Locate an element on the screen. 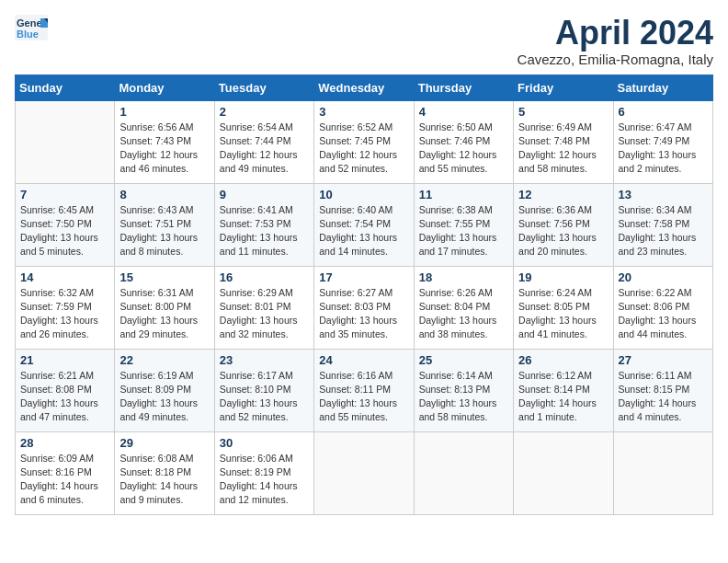  day-number: 10 is located at coordinates (364, 195).